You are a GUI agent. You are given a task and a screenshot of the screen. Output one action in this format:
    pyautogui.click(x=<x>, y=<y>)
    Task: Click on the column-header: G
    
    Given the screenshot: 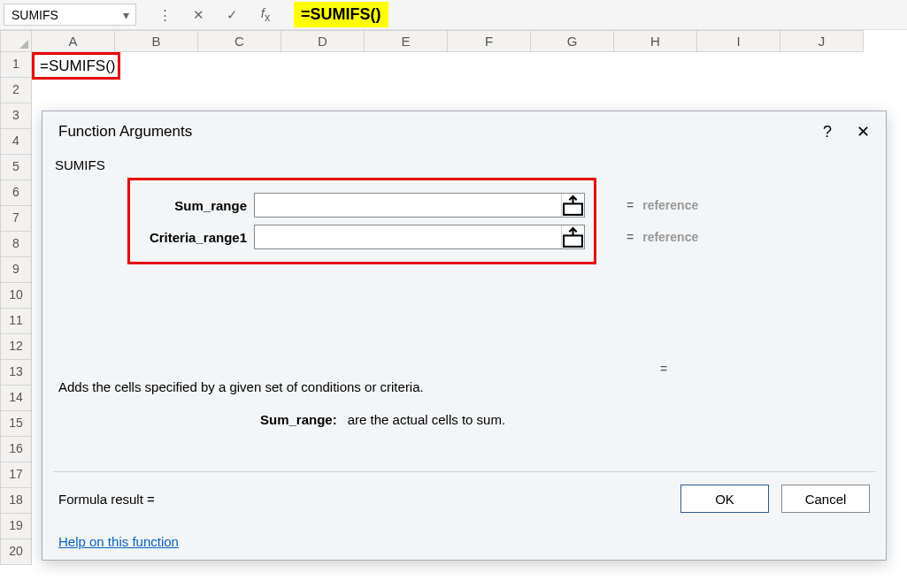 What is the action you would take?
    pyautogui.click(x=573, y=41)
    